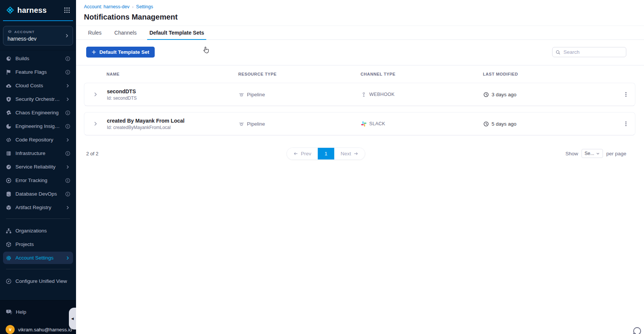 This screenshot has width=644, height=334. I want to click on column-channel-type: CHANNEL TYPE, so click(422, 74).